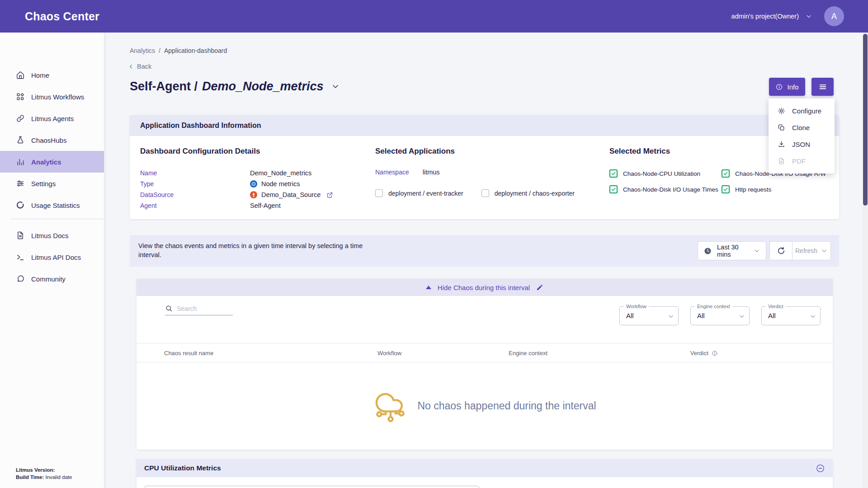 The height and width of the screenshot is (488, 868). I want to click on litmus-version-label: Litmus Version:, so click(35, 470).